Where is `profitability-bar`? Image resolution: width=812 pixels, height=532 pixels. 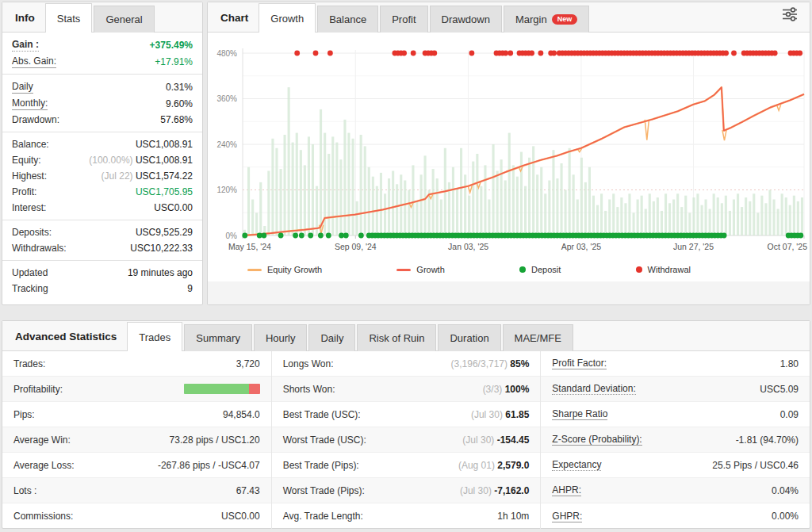 profitability-bar is located at coordinates (222, 388).